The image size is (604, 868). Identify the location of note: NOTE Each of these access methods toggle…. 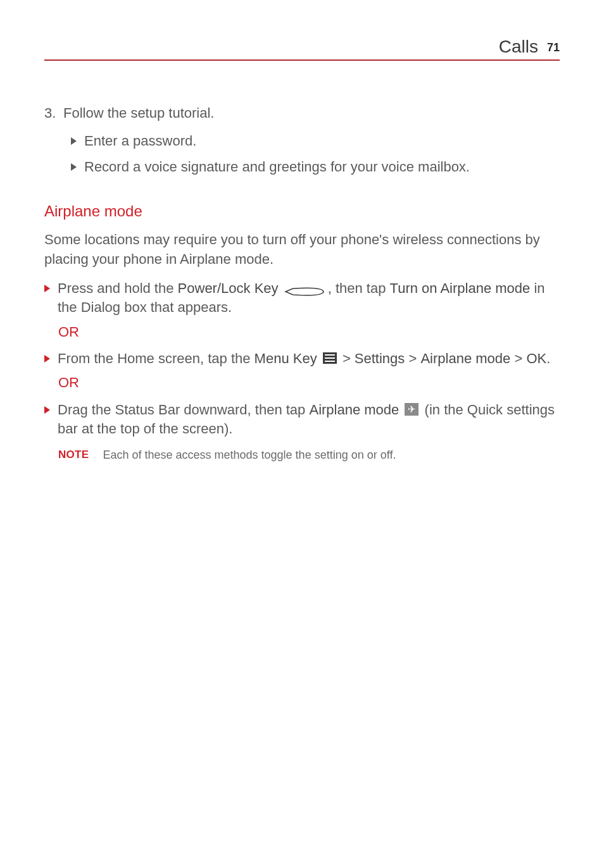
(309, 456).